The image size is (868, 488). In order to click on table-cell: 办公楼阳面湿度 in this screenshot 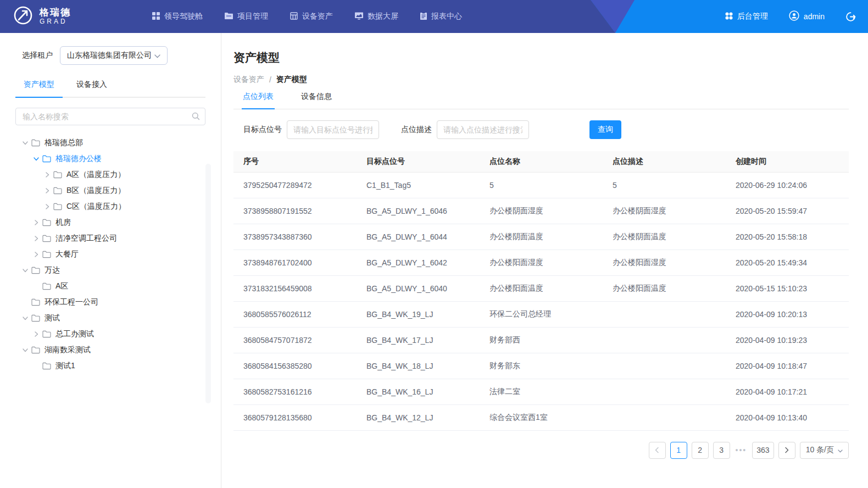, I will do `click(541, 263)`.